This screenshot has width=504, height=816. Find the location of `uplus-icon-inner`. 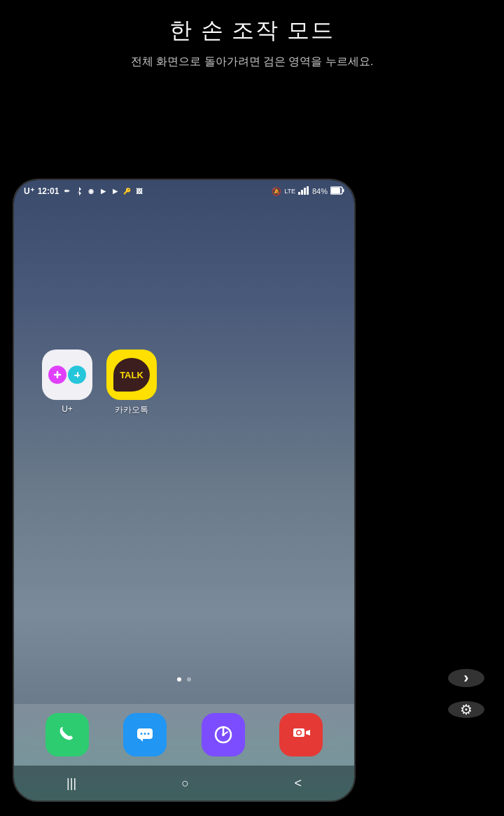

uplus-icon-inner is located at coordinates (67, 375).